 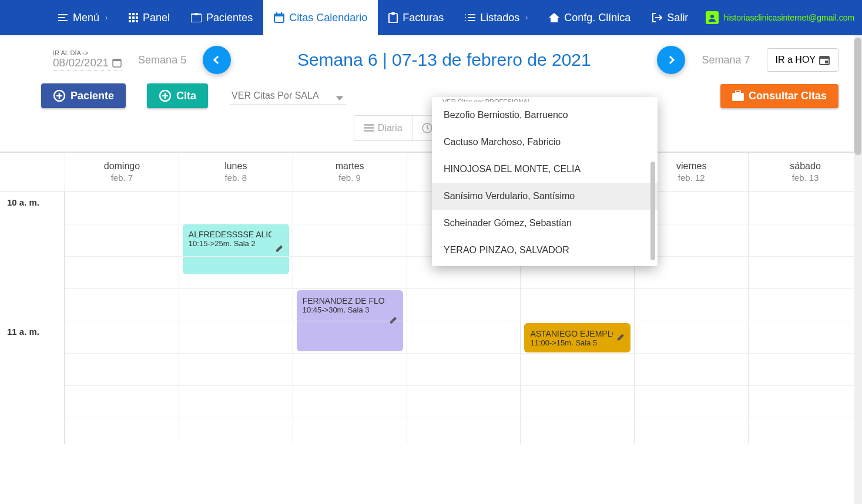 I want to click on today-button: IR a HOY, so click(x=803, y=60).